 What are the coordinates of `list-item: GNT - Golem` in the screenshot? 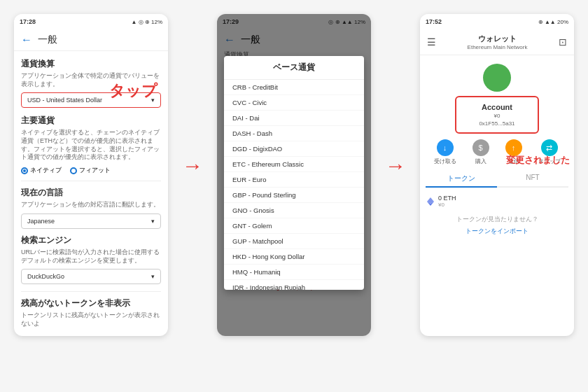 It's located at (294, 226).